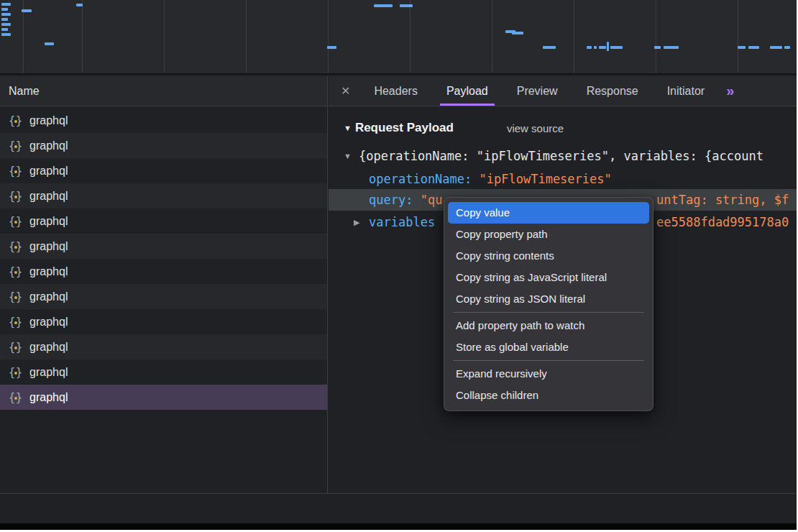  Describe the element at coordinates (562, 156) in the screenshot. I see `payload-root-row: ▼ {operationName: "ipFlowTimeseries", va…` at that location.